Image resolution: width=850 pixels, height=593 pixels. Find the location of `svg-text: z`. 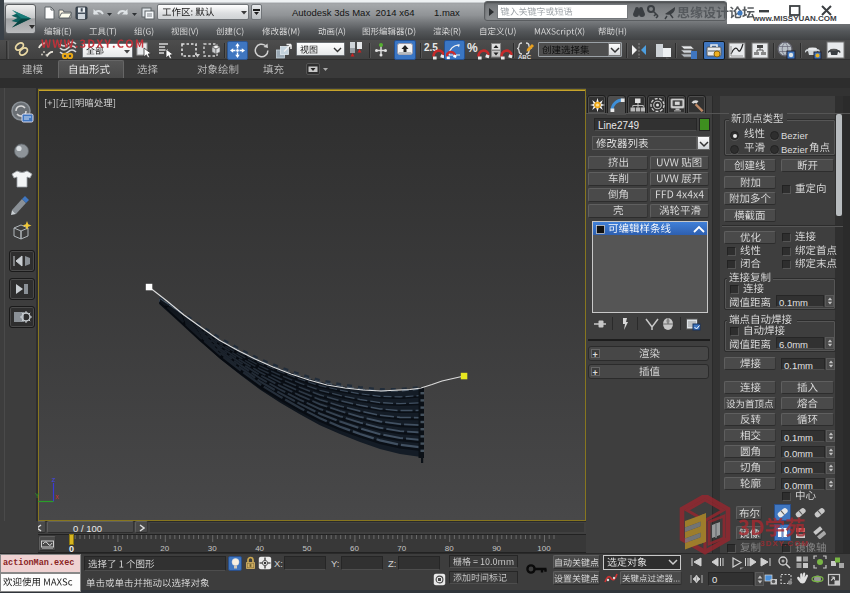

svg-text: z is located at coordinates (54, 480).